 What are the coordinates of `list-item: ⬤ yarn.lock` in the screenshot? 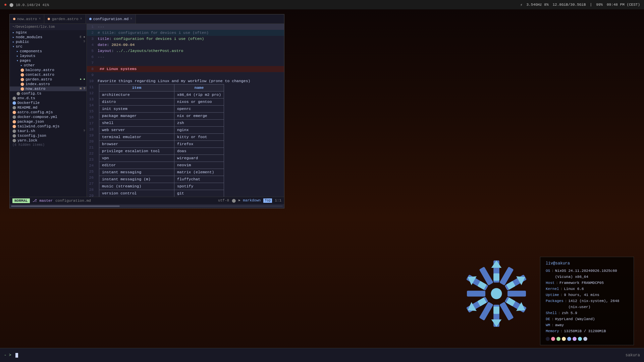 It's located at (48, 140).